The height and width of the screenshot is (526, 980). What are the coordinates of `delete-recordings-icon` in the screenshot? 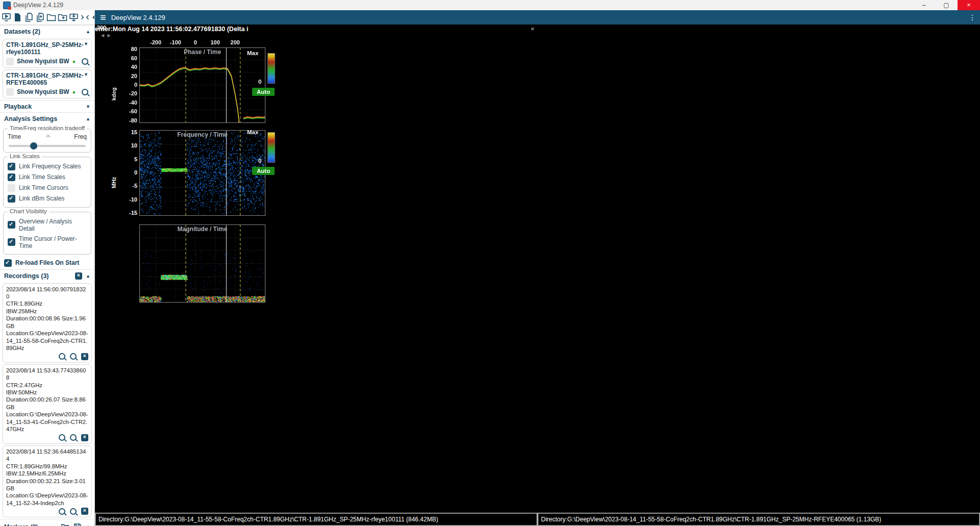 It's located at (79, 276).